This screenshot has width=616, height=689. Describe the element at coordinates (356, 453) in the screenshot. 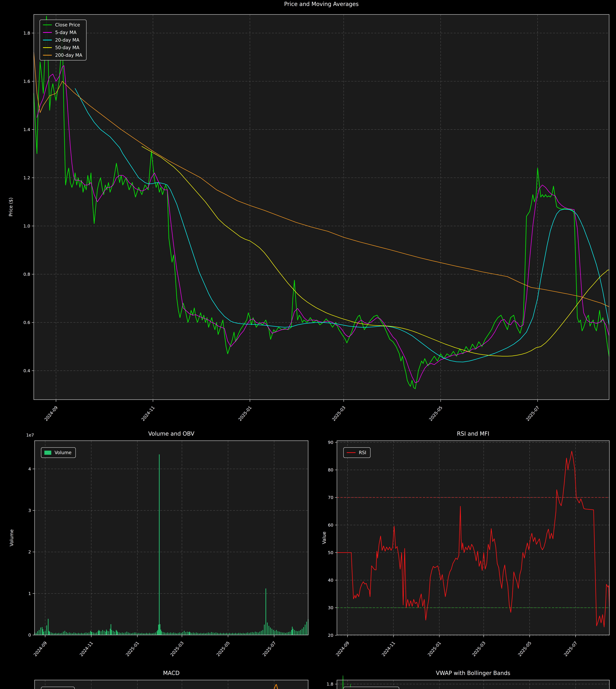

I see `legend-item-rsi: RSI` at that location.